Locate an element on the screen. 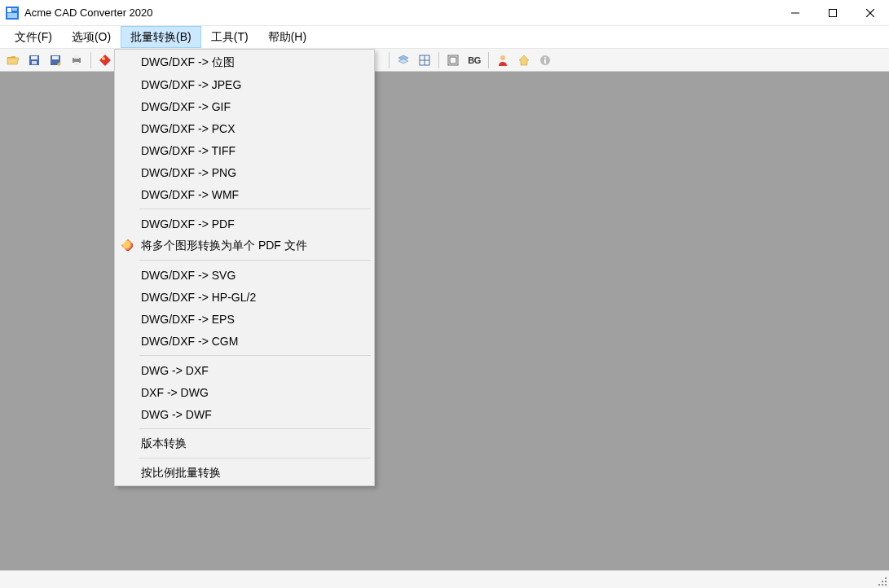 This screenshot has height=588, width=889. maximize-button is located at coordinates (833, 13).